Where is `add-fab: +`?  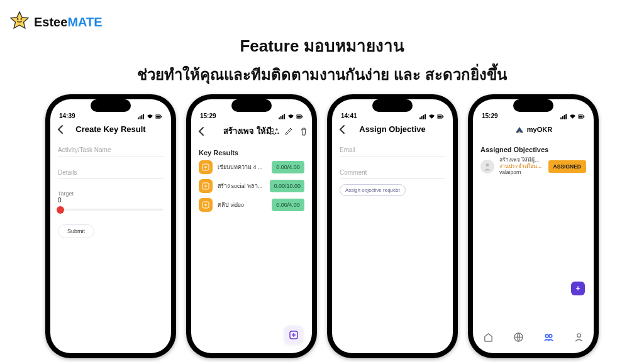
add-fab: + is located at coordinates (578, 288).